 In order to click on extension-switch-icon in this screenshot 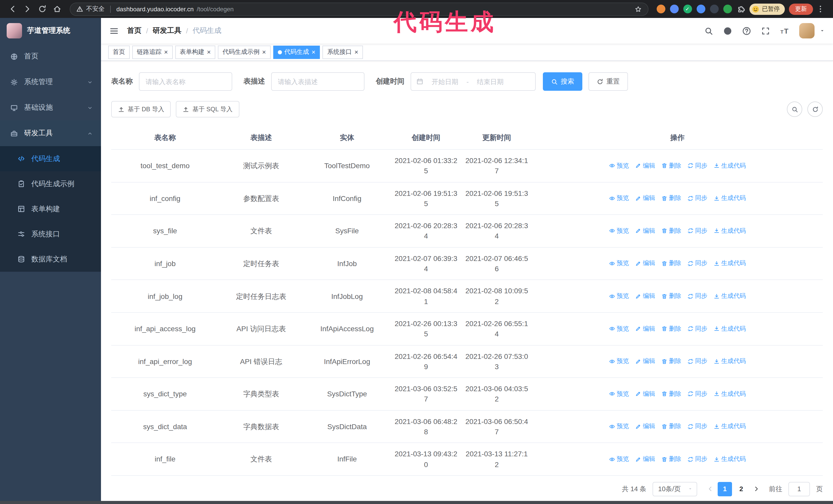, I will do `click(714, 9)`.